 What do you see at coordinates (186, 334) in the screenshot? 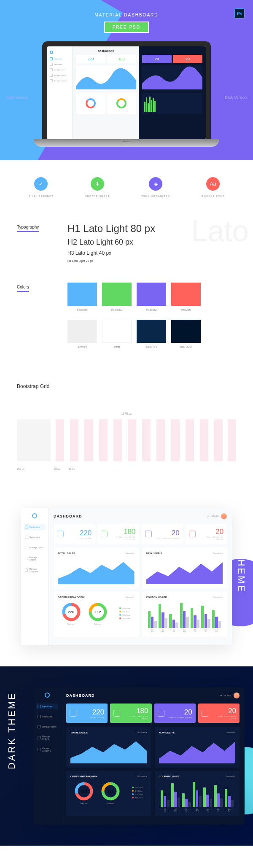
I see `color-swatch: #00152c` at bounding box center [186, 334].